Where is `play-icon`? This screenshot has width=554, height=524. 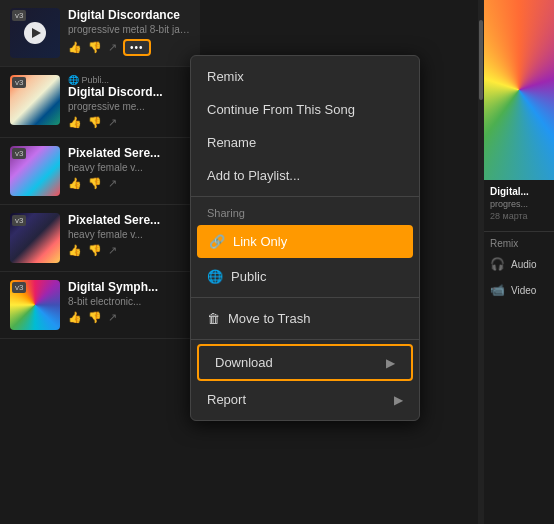
play-icon is located at coordinates (35, 33).